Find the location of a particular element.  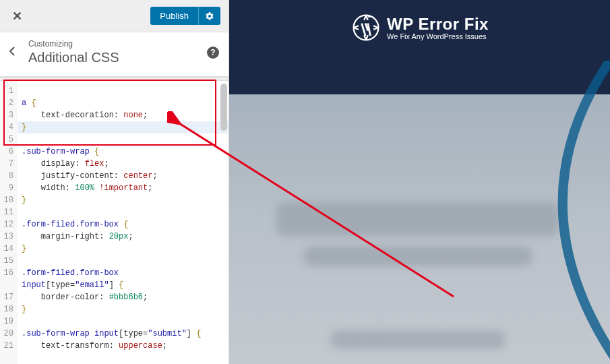

chevron-left-icon is located at coordinates (12, 51).